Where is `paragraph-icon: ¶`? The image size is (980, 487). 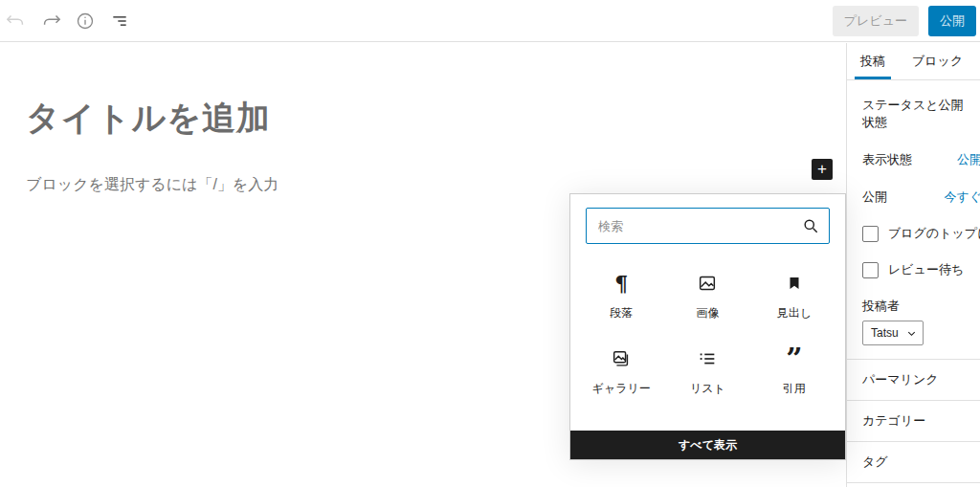
paragraph-icon: ¶ is located at coordinates (621, 283).